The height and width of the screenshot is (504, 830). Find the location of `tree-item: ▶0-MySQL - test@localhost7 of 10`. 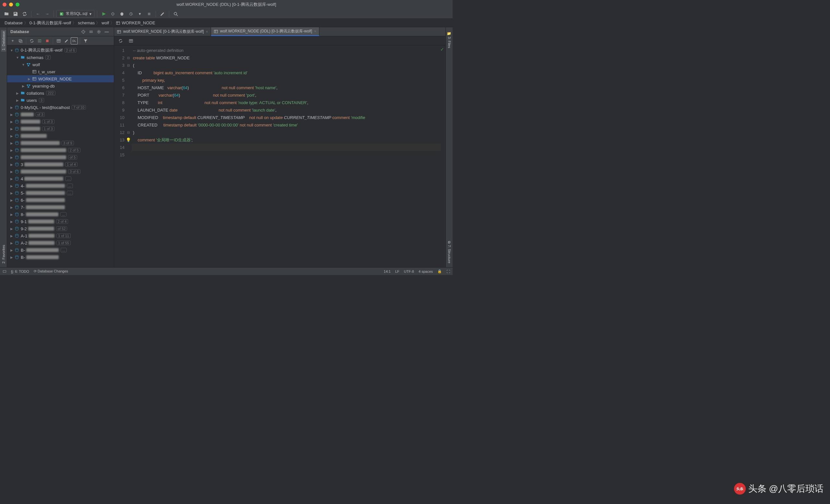

tree-item: ▶0-MySQL - test@localhost7 of 10 is located at coordinates (61, 107).